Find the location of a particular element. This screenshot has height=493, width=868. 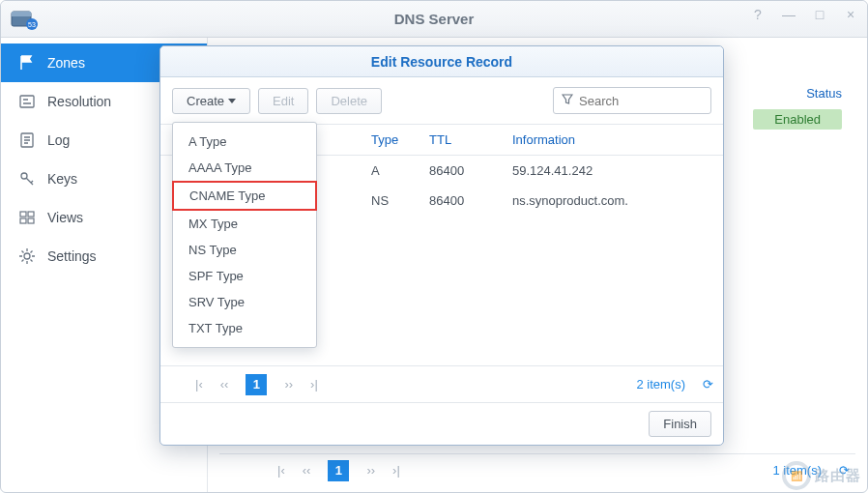

status-column-header: Status is located at coordinates (824, 93).